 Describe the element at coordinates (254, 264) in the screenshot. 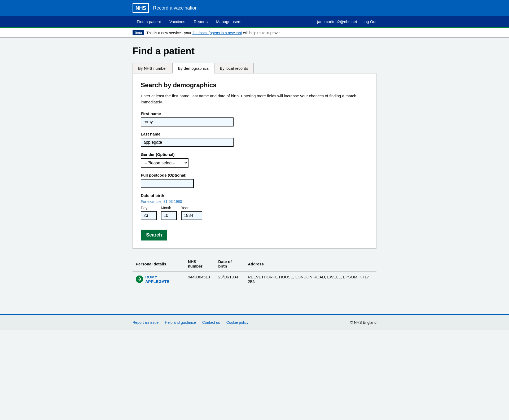

I see `results-table-head: Personal details NHS number Date of birt…` at that location.